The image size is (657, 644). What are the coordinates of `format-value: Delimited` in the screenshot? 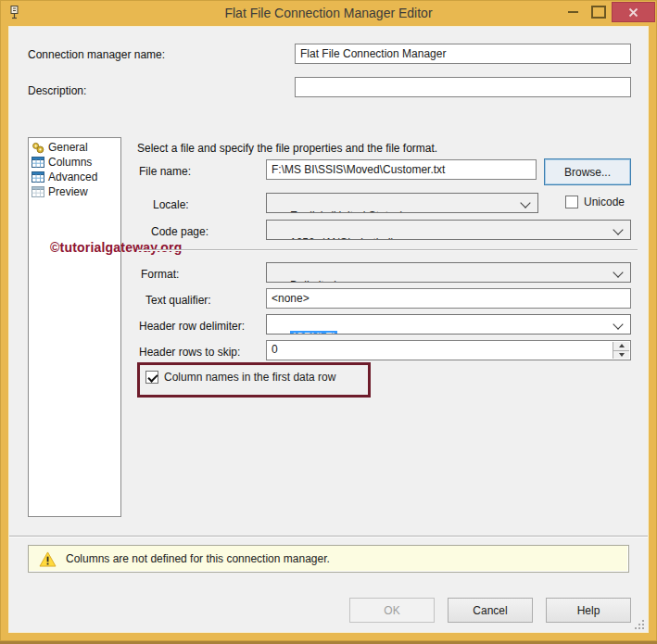 It's located at (313, 281).